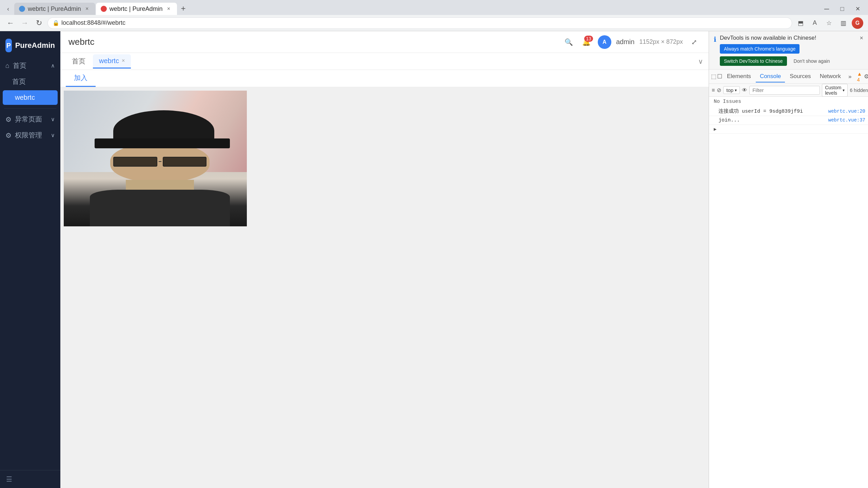 Image resolution: width=868 pixels, height=488 pixels. What do you see at coordinates (109, 61) in the screenshot?
I see `tab-webrtc-label: webrtc` at bounding box center [109, 61].